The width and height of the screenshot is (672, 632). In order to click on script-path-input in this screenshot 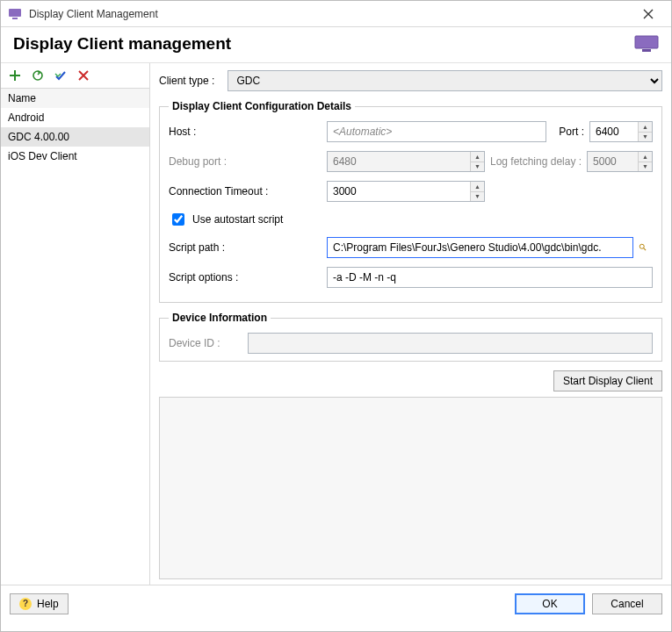, I will do `click(480, 248)`.